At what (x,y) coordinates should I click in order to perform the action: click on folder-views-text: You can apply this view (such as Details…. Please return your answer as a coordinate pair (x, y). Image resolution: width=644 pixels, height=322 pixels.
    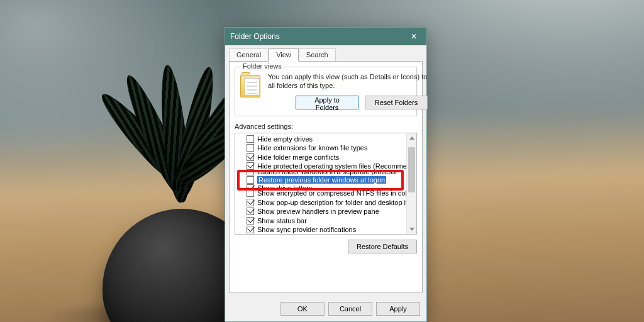
    Looking at the image, I should click on (348, 91).